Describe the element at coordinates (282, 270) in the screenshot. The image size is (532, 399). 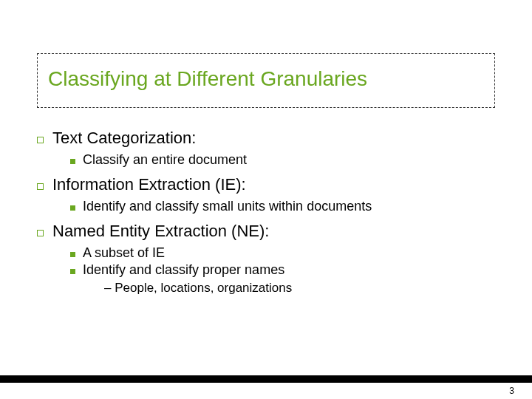
I see `sublist: A subset of IE Identify and classify pro…` at that location.